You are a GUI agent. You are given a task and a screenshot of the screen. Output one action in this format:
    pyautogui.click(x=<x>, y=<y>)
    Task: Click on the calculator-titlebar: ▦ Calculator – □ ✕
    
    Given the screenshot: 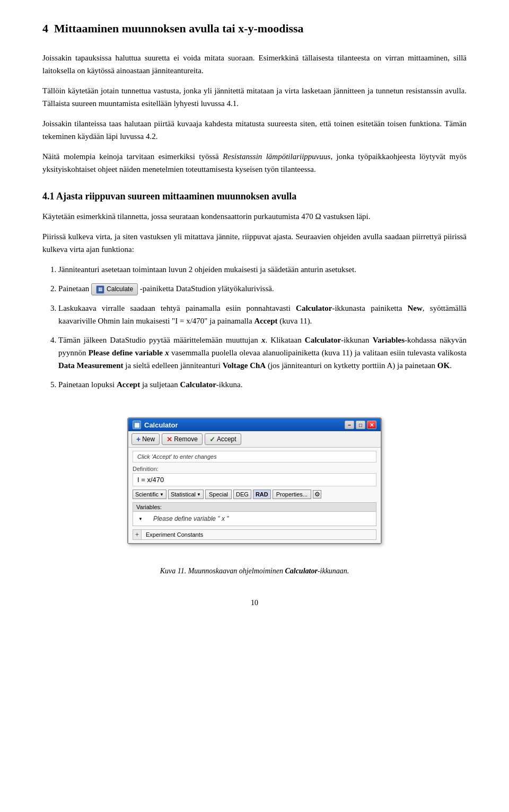 What is the action you would take?
    pyautogui.click(x=254, y=425)
    